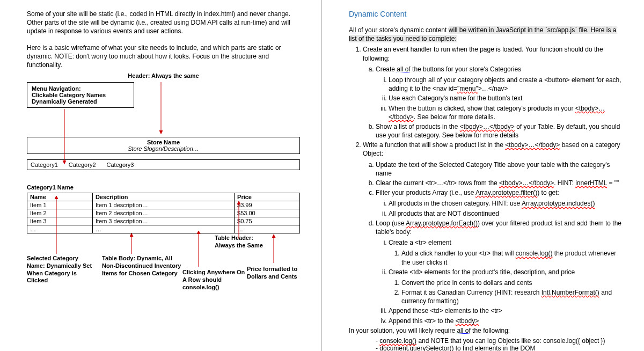 Image resolution: width=644 pixels, height=351 pixels. I want to click on wf-nav-annot-l1: Menu Navigation:, so click(80, 89).